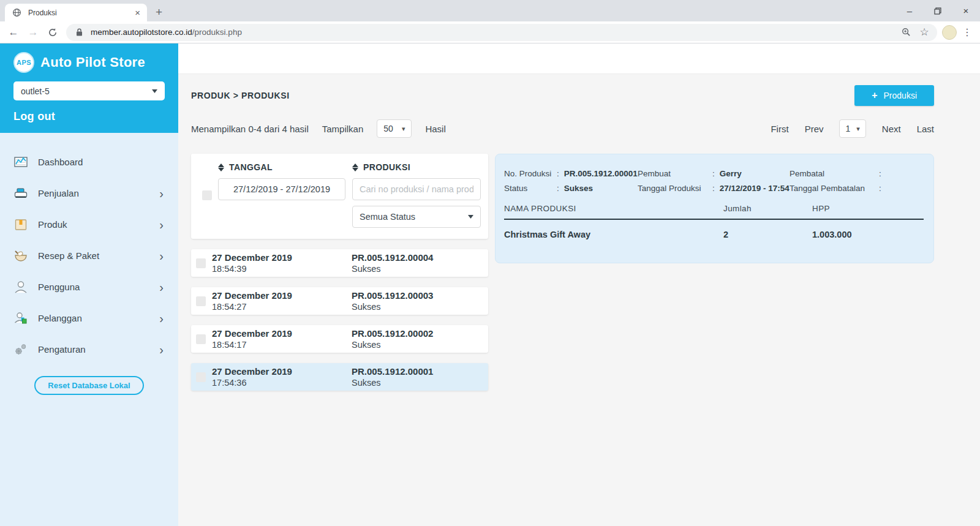 This screenshot has width=980, height=526. Describe the element at coordinates (21, 225) in the screenshot. I see `box-icon` at that location.